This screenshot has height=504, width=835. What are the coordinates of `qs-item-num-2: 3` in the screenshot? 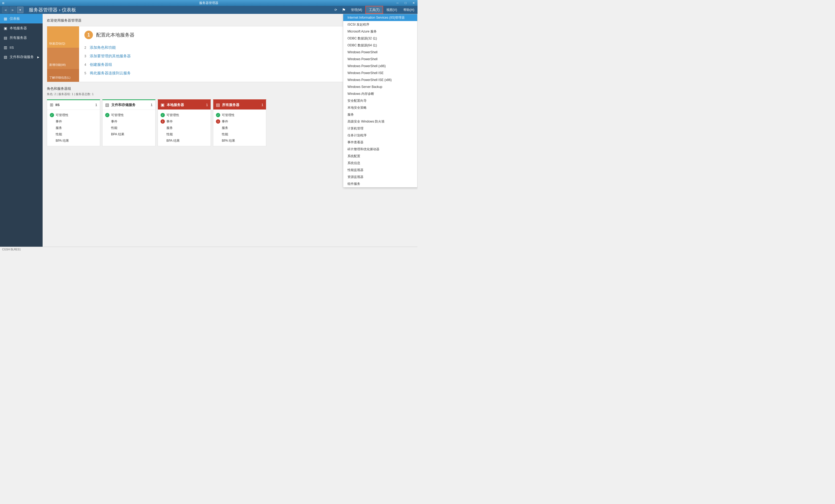 It's located at (87, 56).